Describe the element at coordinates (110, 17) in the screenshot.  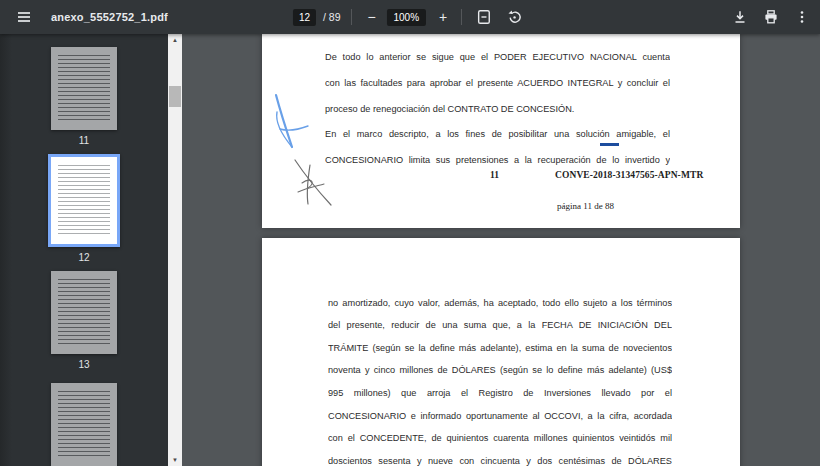
I see `document-title: anexo_5552752_1.pdf` at that location.